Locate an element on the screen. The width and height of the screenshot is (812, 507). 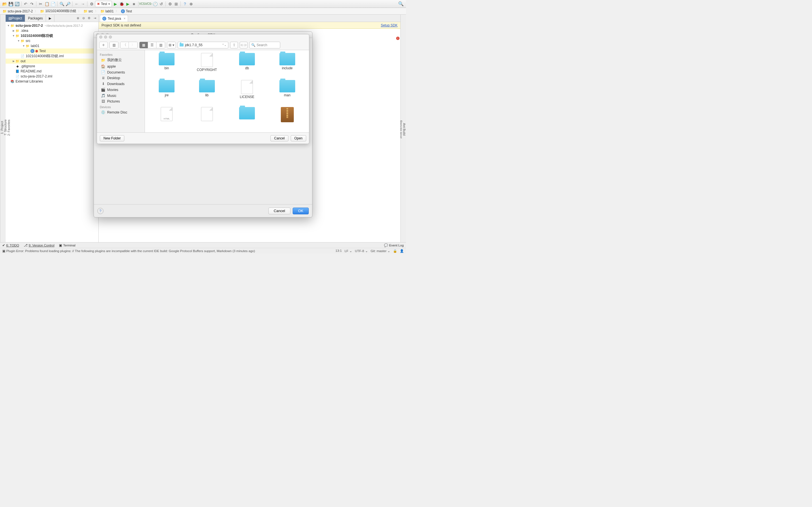
fav-downloads: ⬇Downloads is located at coordinates (121, 84).